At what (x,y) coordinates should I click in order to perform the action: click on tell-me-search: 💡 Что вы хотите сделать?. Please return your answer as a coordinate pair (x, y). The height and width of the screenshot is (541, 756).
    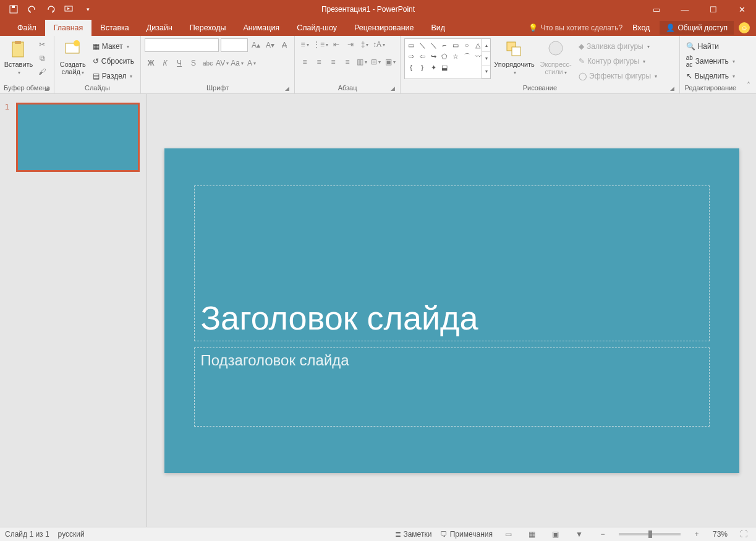
    Looking at the image, I should click on (575, 28).